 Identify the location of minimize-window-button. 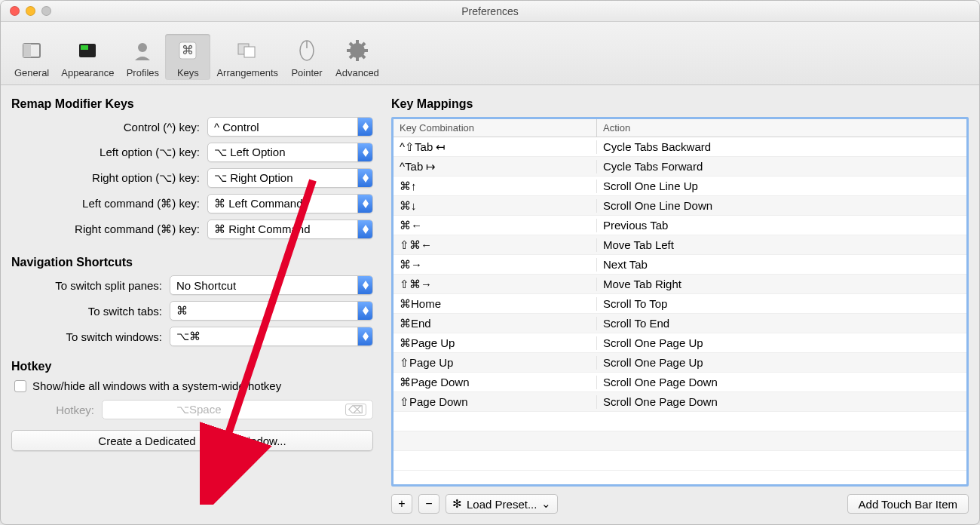
(30, 11).